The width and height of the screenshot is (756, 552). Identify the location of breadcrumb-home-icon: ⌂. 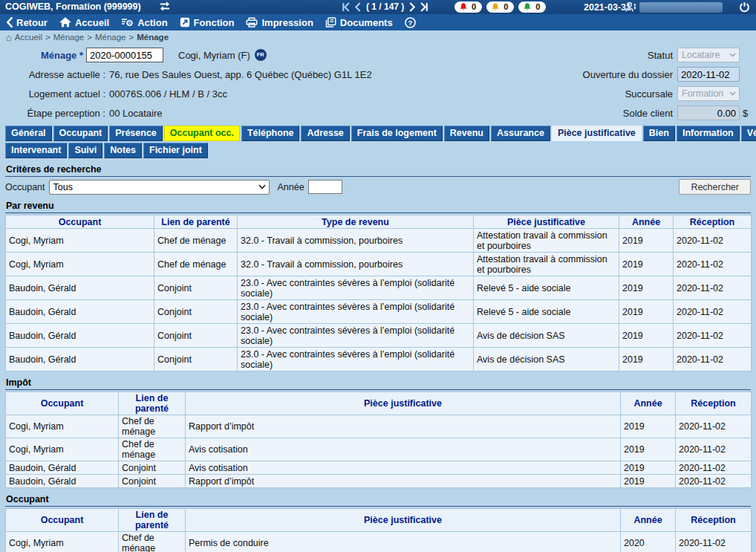
(9, 37).